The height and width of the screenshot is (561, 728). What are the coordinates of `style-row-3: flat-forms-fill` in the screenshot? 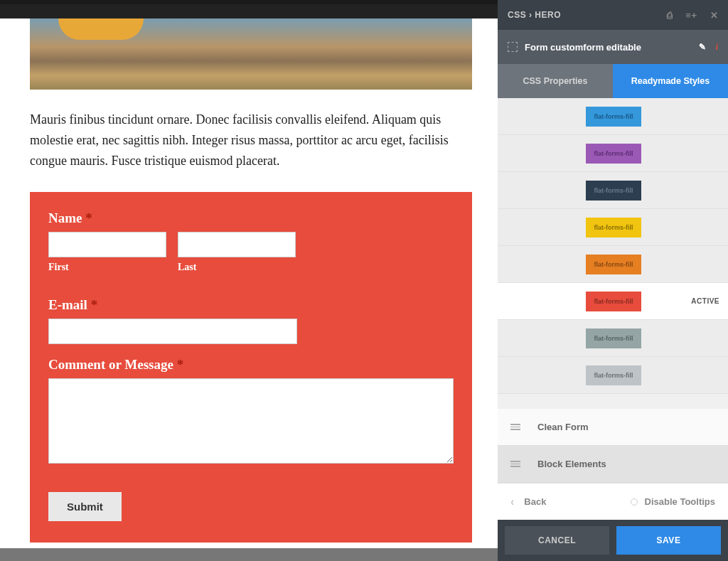 It's located at (613, 228).